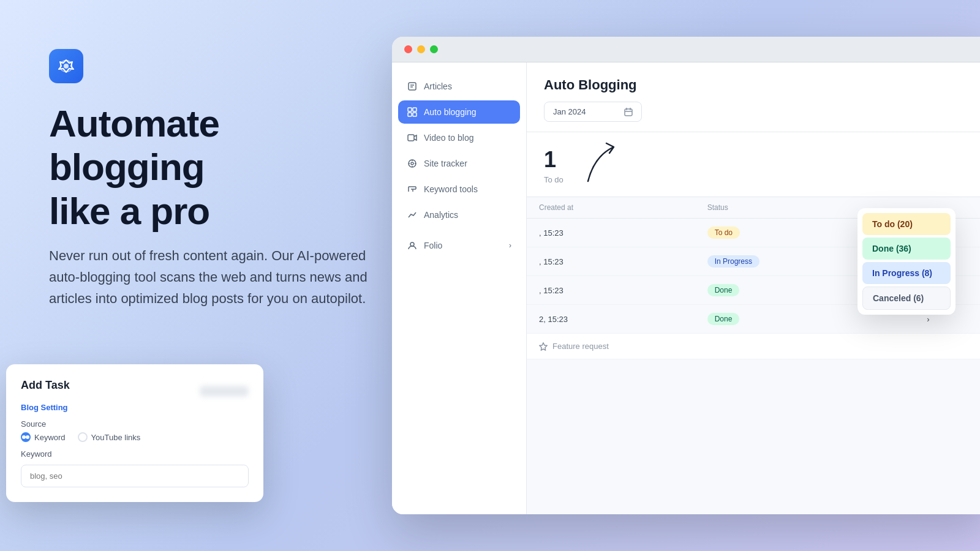 This screenshot has width=980, height=551. What do you see at coordinates (43, 437) in the screenshot?
I see `radio-keyword: Keyword` at bounding box center [43, 437].